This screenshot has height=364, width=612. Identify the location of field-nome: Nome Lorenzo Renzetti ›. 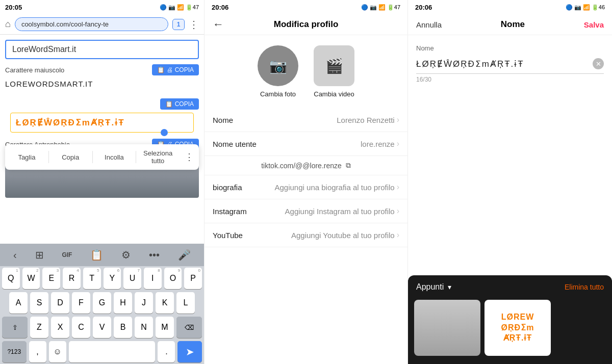
(306, 120).